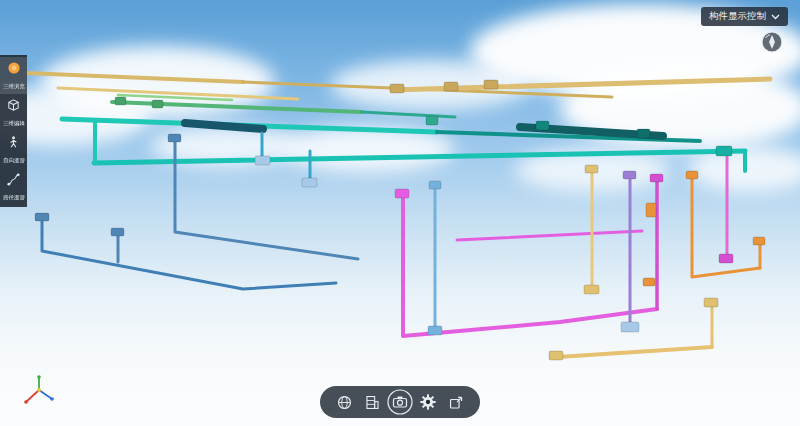 The image size is (800, 426). What do you see at coordinates (14, 186) in the screenshot?
I see `sidebar-item-path-roam: 路径漫游` at bounding box center [14, 186].